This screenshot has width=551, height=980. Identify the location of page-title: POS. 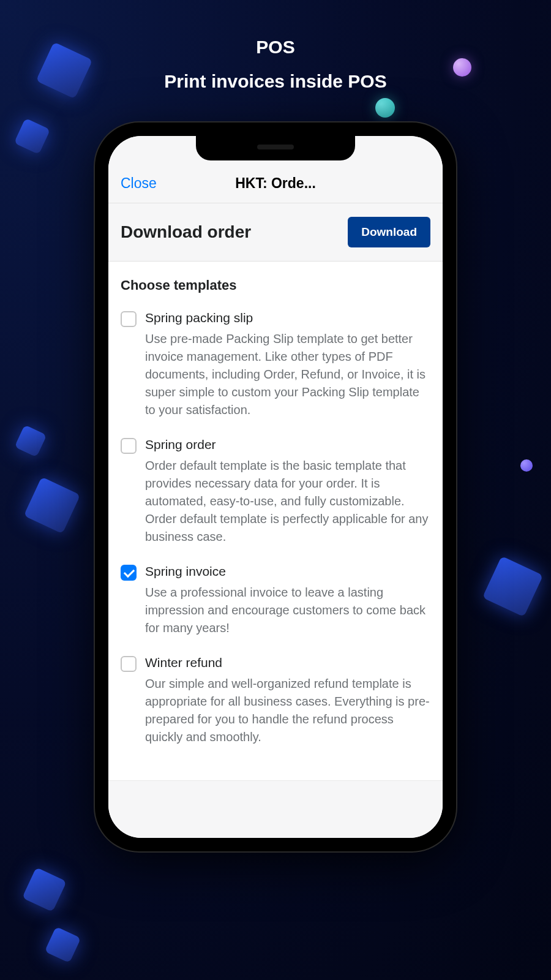
(276, 47).